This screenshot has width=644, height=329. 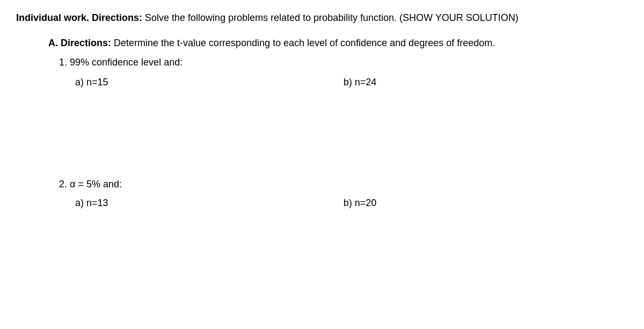 I want to click on item-2-lettered: a) n=13 b) n=20, so click(x=352, y=203).